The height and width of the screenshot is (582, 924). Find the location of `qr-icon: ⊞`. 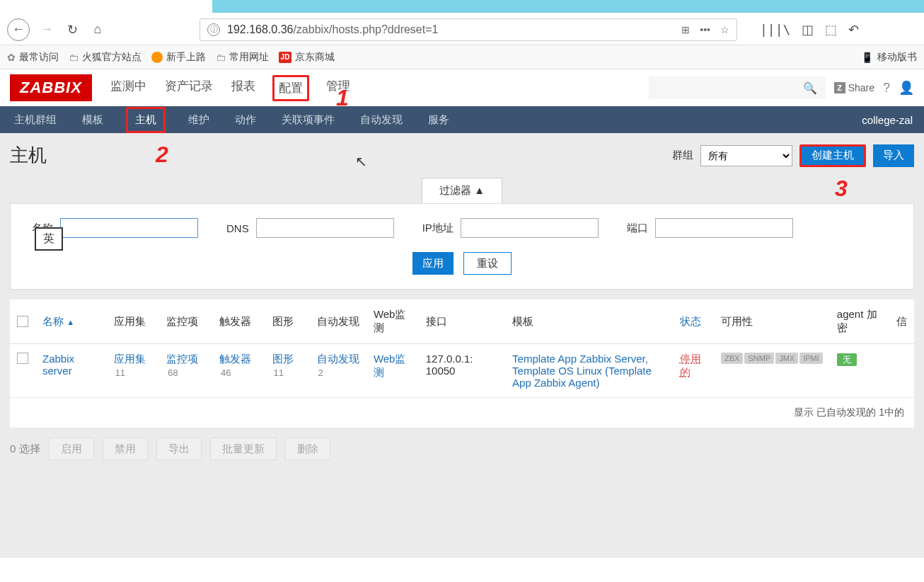

qr-icon: ⊞ is located at coordinates (686, 30).